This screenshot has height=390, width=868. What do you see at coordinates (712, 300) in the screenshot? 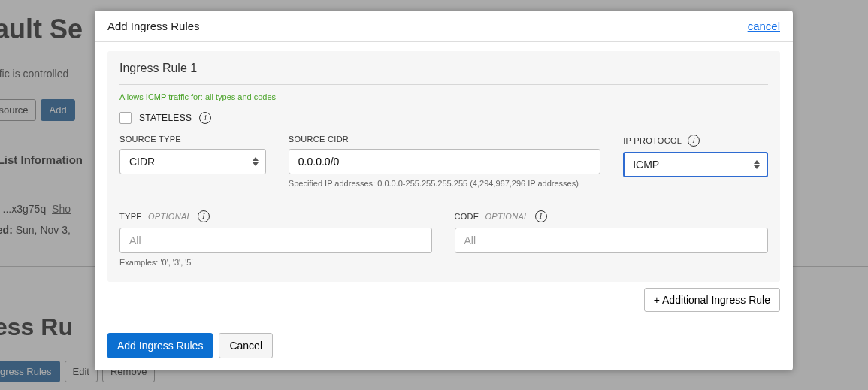
I see `additional-ingress-rule-button: + Additional Ingress Rule` at bounding box center [712, 300].